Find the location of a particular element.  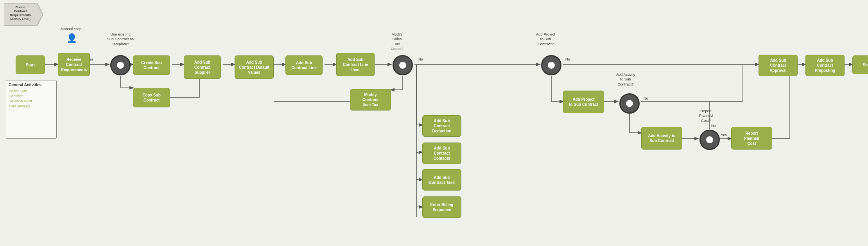

add-default-node: Add Sub Contract Default Values is located at coordinates (254, 67).